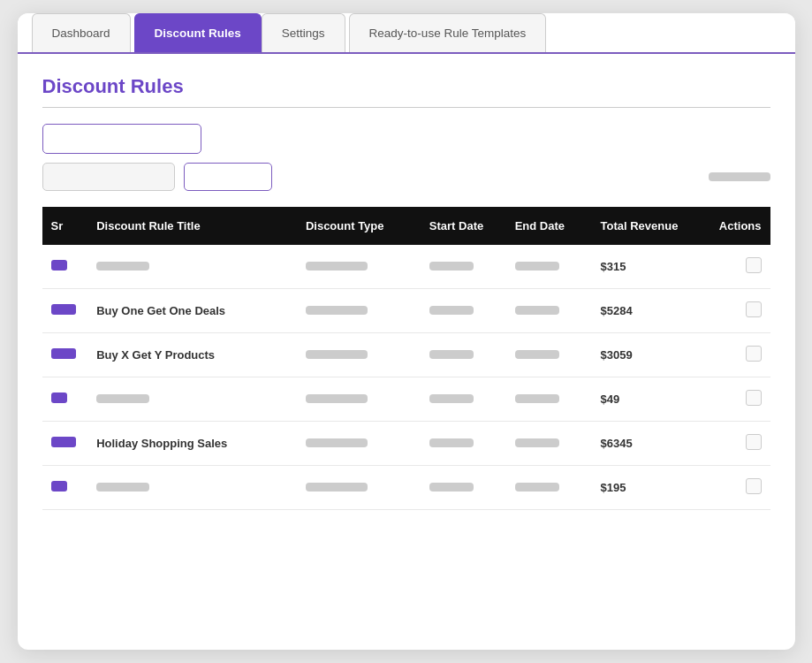  What do you see at coordinates (550, 226) in the screenshot?
I see `col-end: End Date` at bounding box center [550, 226].